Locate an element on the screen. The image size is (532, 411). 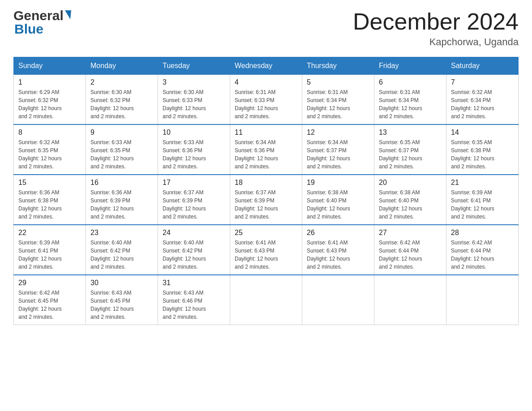
calendar-cell: 19Sunrise: 6:38 AMSunset: 6:40 PMDayligh… is located at coordinates (339, 200).